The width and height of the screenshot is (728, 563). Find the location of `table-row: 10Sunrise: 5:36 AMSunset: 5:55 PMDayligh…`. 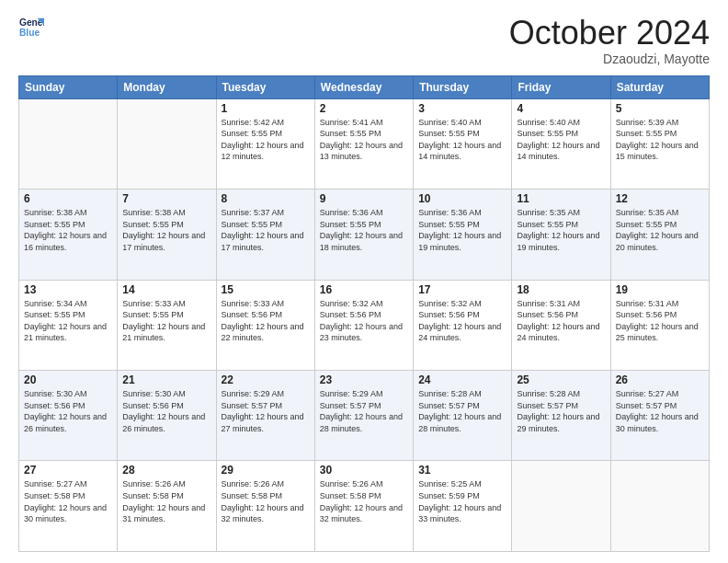

table-row: 10Sunrise: 5:36 AMSunset: 5:55 PMDayligh… is located at coordinates (463, 235).